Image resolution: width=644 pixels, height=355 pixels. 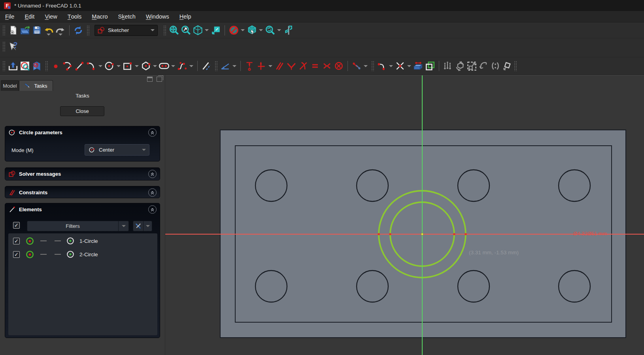 What do you see at coordinates (157, 17) in the screenshot?
I see `menu-windows: Windows` at bounding box center [157, 17].